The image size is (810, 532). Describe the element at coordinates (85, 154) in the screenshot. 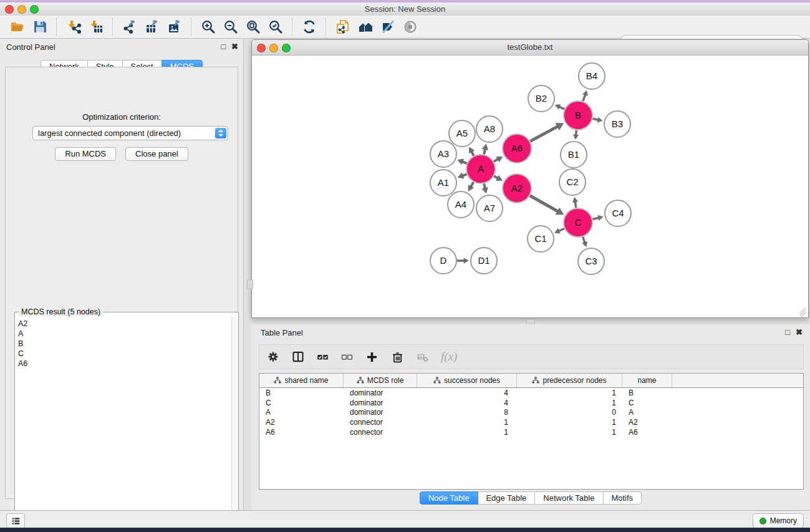

I see `run-mcds-button: Run MCDS` at that location.